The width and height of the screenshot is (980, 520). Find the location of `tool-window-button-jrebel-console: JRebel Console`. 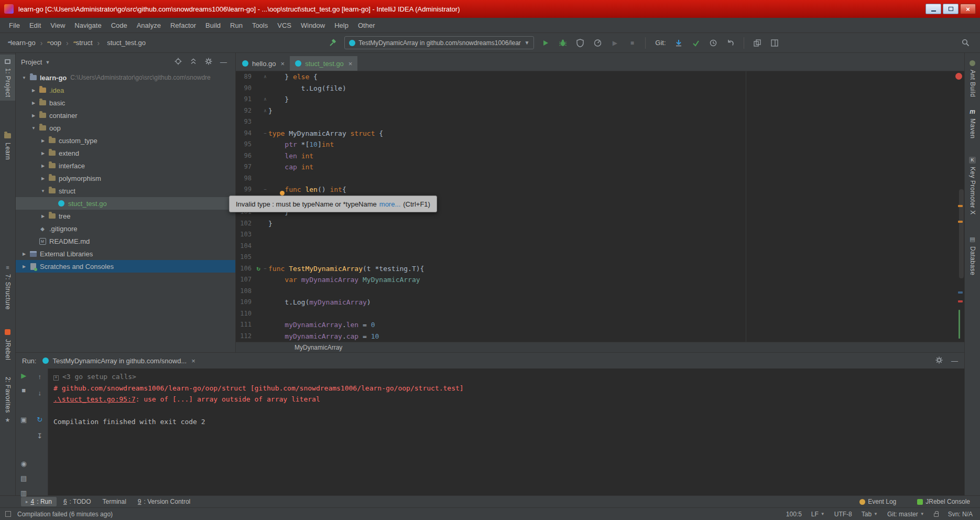

tool-window-button-jrebel-console: JRebel Console is located at coordinates (943, 502).